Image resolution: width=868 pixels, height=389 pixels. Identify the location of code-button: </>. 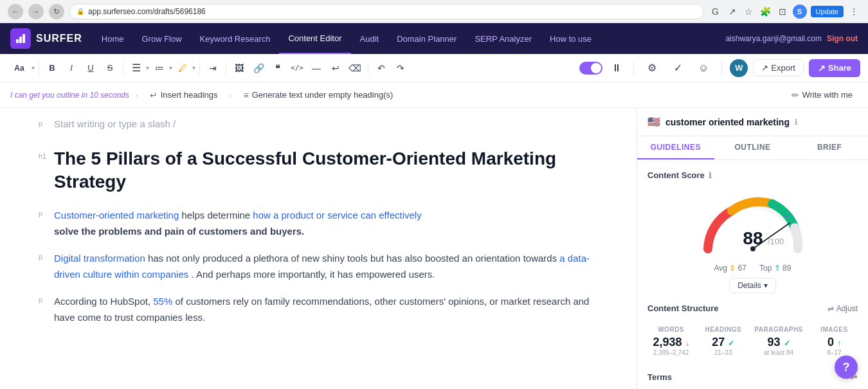
(297, 68).